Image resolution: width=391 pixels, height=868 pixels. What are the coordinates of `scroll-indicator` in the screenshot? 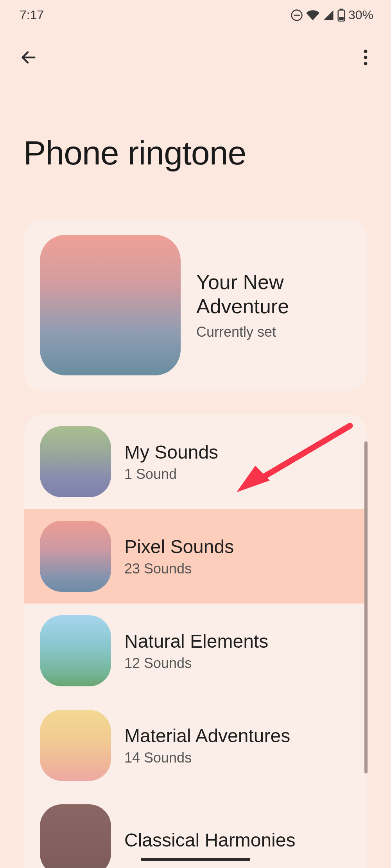 It's located at (366, 607).